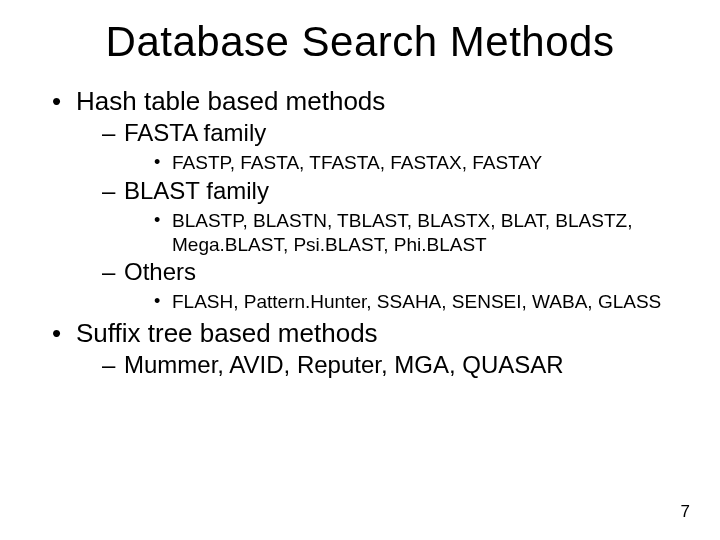 This screenshot has width=720, height=540. What do you see at coordinates (413, 233) in the screenshot?
I see `l3-item-blast-list: BLASTP, BLASTN, TBLAST, BLASTX, BLAT, BL…` at bounding box center [413, 233].